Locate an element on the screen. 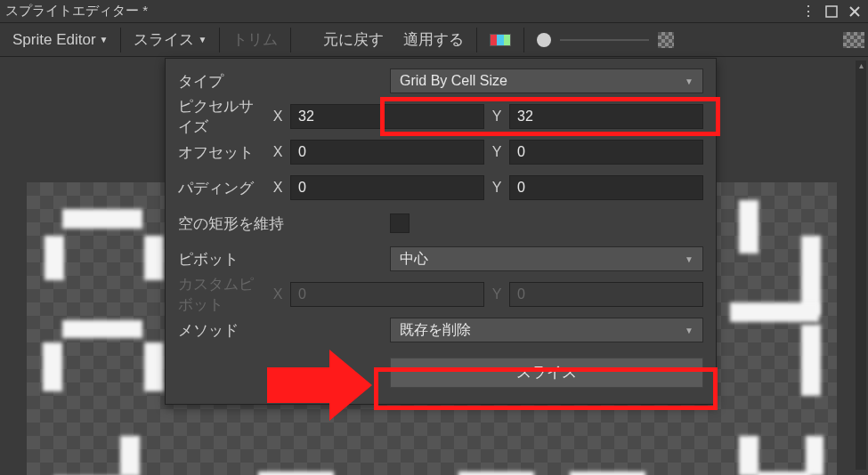 This screenshot has width=868, height=475. trim-label: トリム is located at coordinates (255, 39).